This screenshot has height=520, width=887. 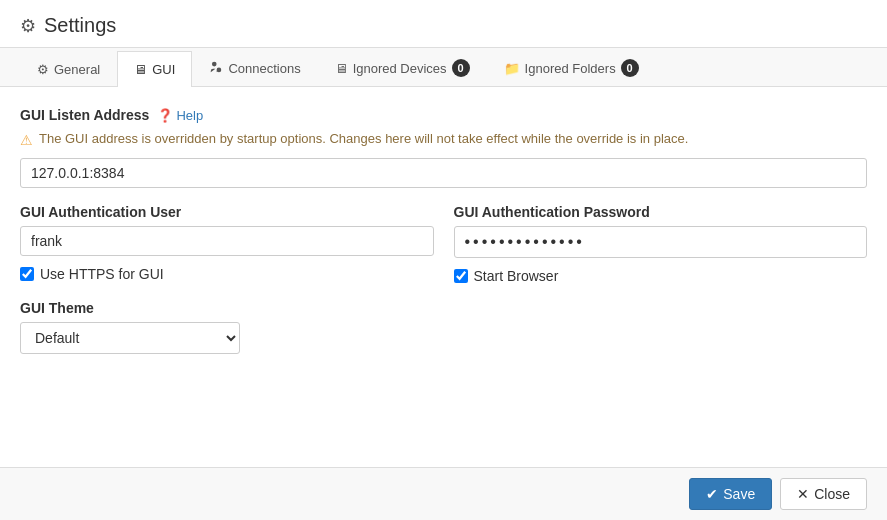 What do you see at coordinates (444, 24) in the screenshot?
I see `page-header: ⚙ Settings` at bounding box center [444, 24].